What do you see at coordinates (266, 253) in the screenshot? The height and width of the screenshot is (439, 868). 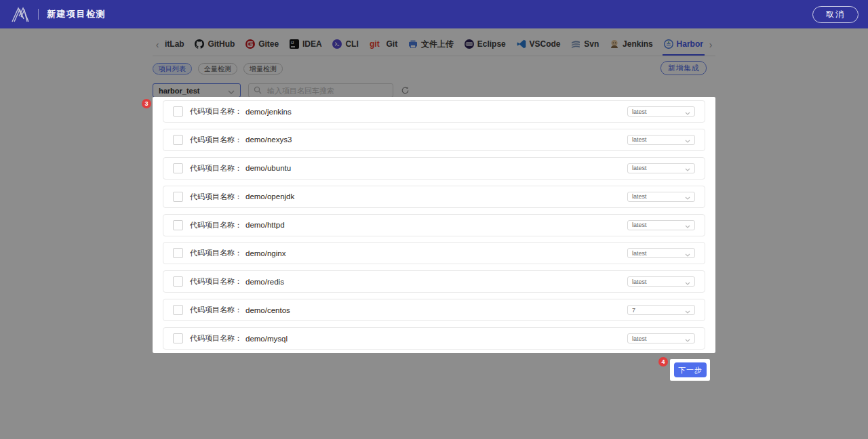 I see `project-name: demo/nginx` at bounding box center [266, 253].